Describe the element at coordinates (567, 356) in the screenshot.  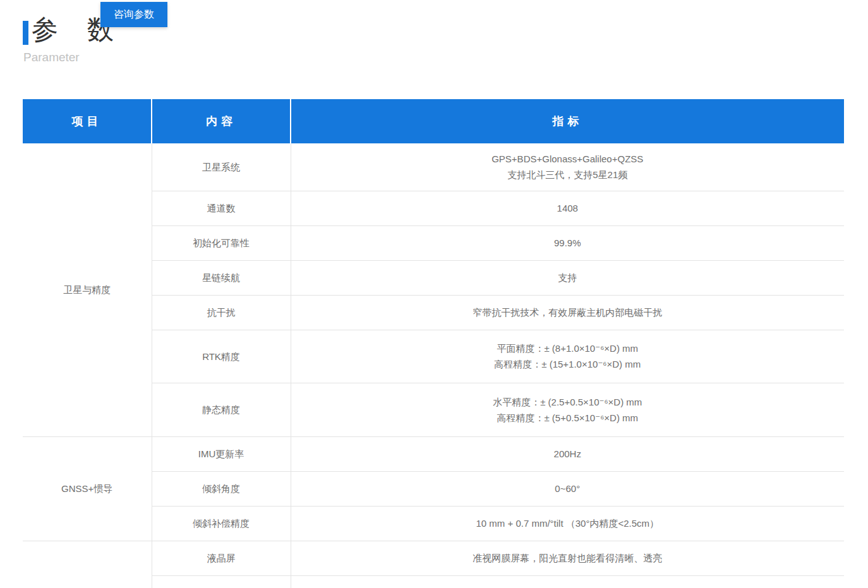
I see `spec-cell: 平面精度：± (8+1.0×10⁻⁶×D) mm 高程精度：± (15+1.0×…` at that location.